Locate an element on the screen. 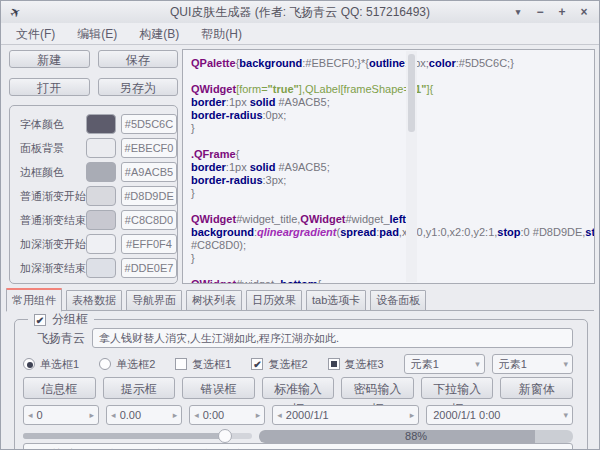  close-button: × is located at coordinates (584, 12).